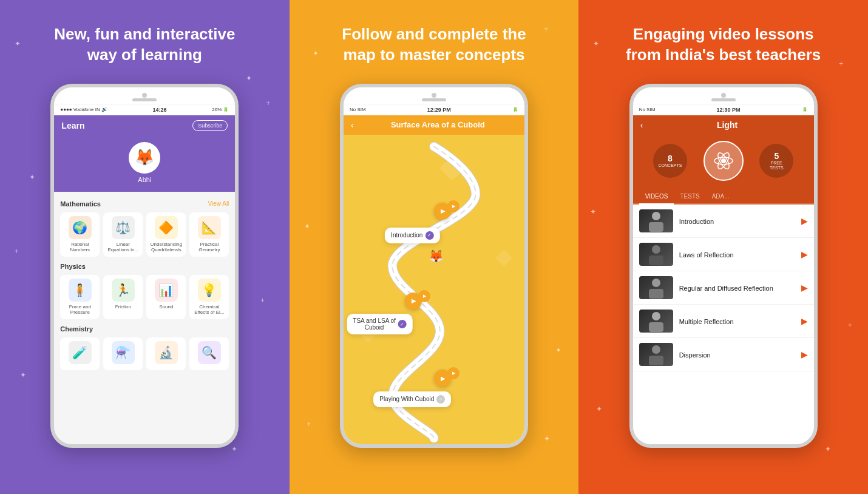  Describe the element at coordinates (724, 45) in the screenshot. I see `panel-3-heading: Engaging video lessons from India's best…` at that location.